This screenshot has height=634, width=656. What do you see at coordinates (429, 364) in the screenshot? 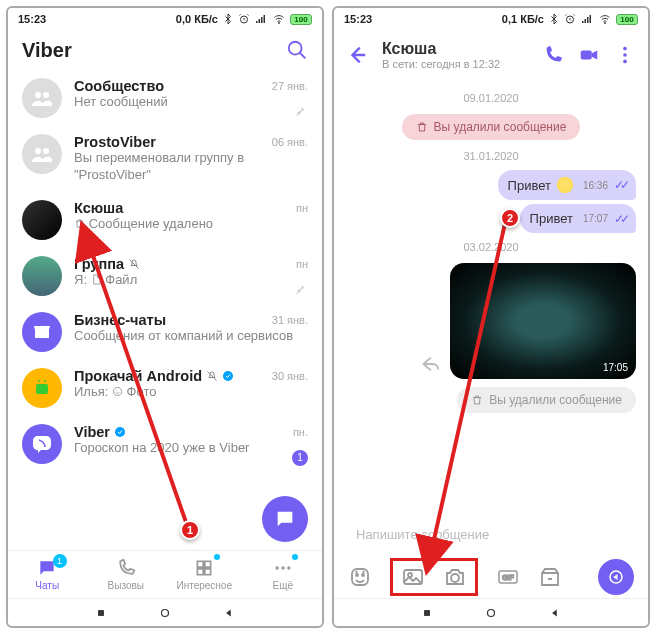
I see `share-icon` at bounding box center [429, 364].